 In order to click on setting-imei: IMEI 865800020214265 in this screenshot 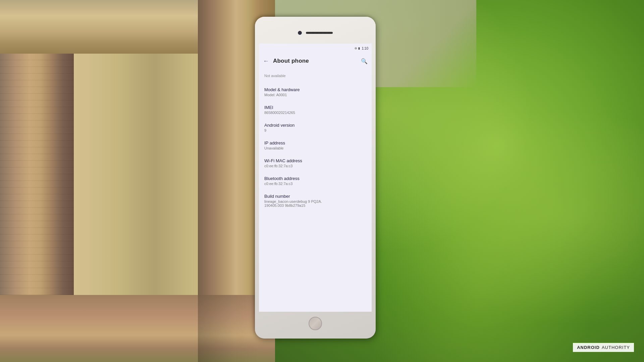, I will do `click(315, 110)`.